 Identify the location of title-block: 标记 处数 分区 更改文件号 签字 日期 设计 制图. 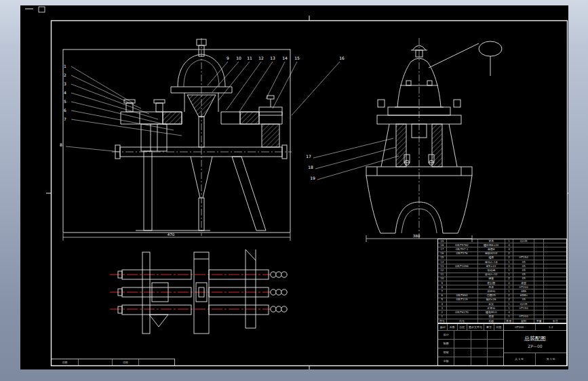
(502, 344).